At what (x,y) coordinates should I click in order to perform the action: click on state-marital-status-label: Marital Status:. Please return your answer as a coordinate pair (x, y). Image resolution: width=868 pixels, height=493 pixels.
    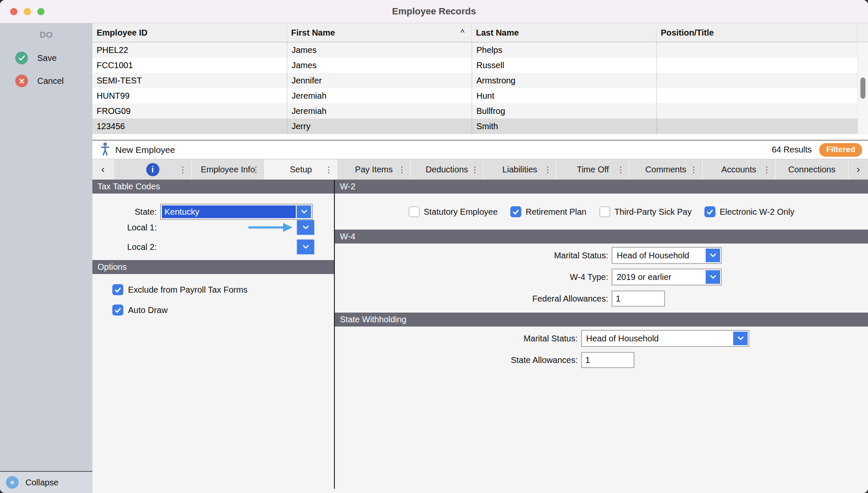
    Looking at the image, I should click on (456, 339).